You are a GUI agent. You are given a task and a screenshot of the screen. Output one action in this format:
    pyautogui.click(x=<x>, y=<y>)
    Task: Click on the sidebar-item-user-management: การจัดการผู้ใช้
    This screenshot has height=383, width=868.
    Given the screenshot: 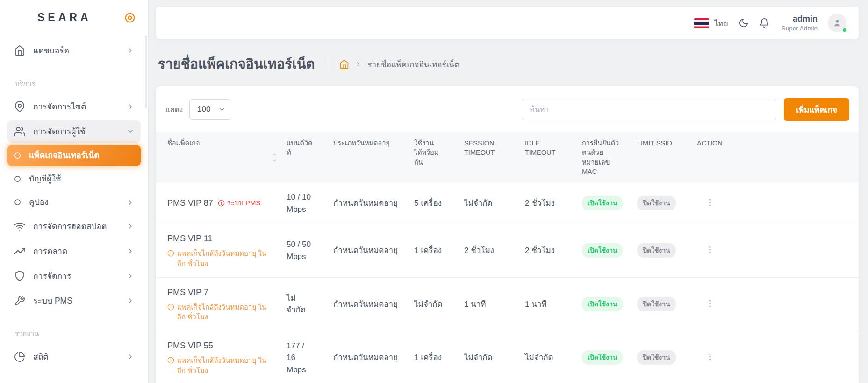 What is the action you would take?
    pyautogui.click(x=74, y=131)
    